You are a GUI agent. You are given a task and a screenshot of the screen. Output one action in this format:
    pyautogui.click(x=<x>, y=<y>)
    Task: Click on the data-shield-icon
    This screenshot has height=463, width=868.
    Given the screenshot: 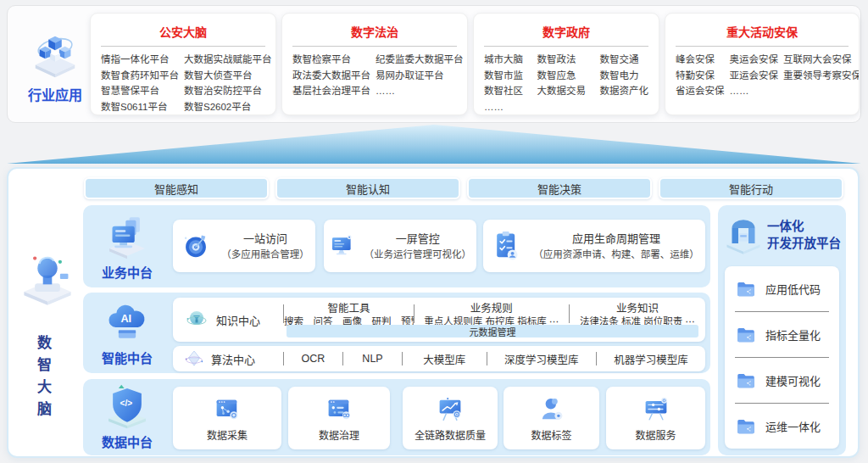 What is the action you would take?
    pyautogui.click(x=127, y=407)
    